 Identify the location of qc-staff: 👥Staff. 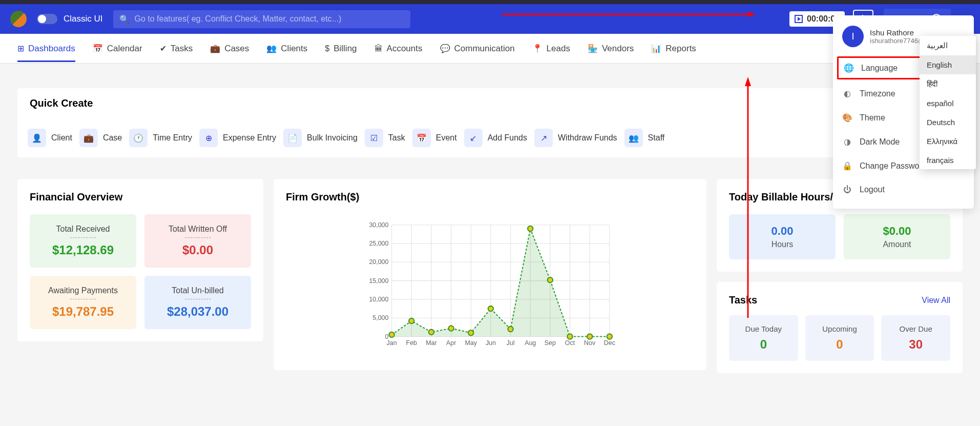
(644, 138).